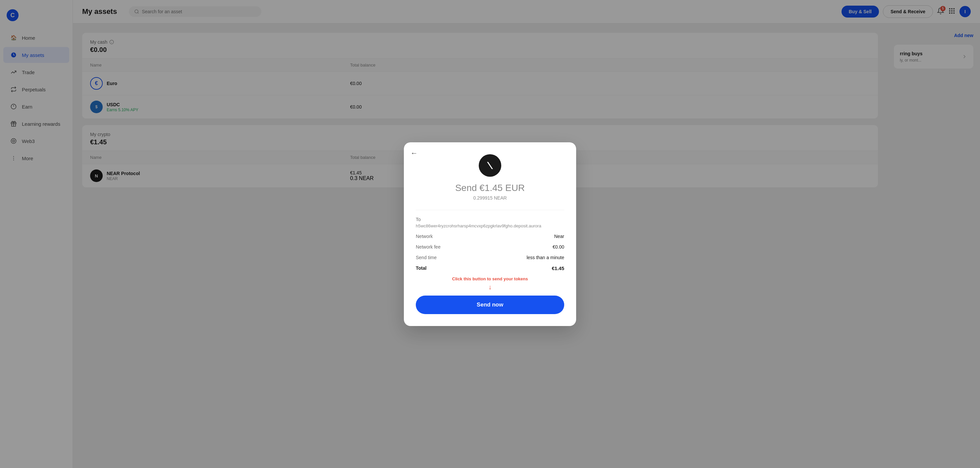 The width and height of the screenshot is (980, 468). What do you see at coordinates (546, 257) in the screenshot?
I see `send-time-value: less than a minute` at bounding box center [546, 257].